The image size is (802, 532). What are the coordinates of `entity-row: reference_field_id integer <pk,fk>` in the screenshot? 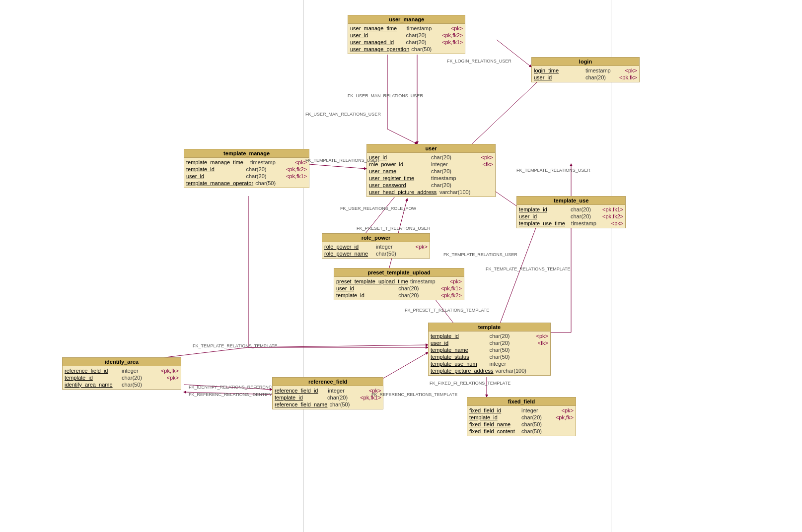 It's located at (122, 371).